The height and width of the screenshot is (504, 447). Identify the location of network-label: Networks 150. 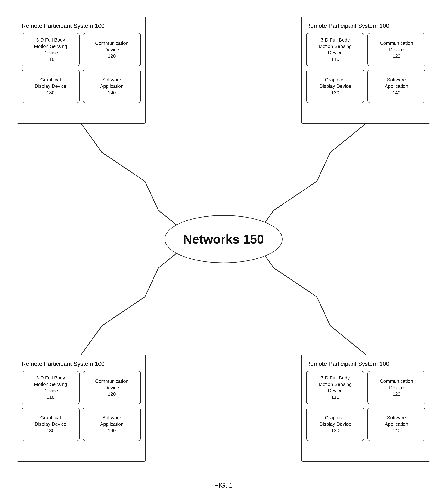
(223, 239).